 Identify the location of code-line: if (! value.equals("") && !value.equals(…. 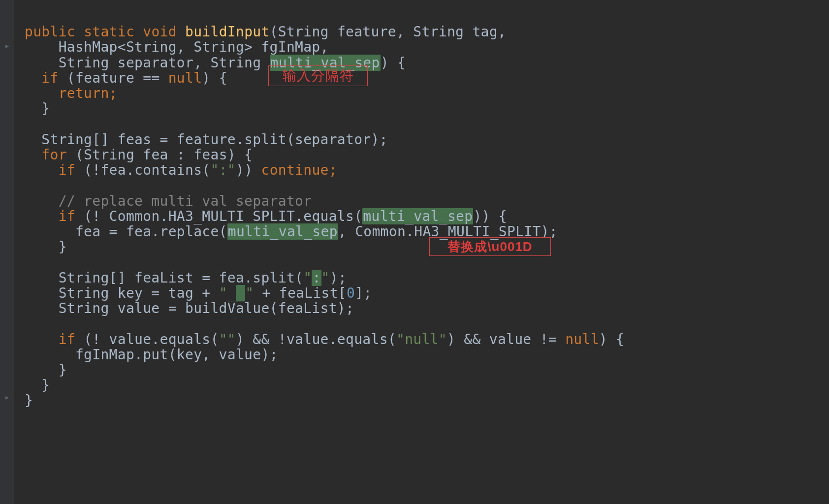
(324, 340).